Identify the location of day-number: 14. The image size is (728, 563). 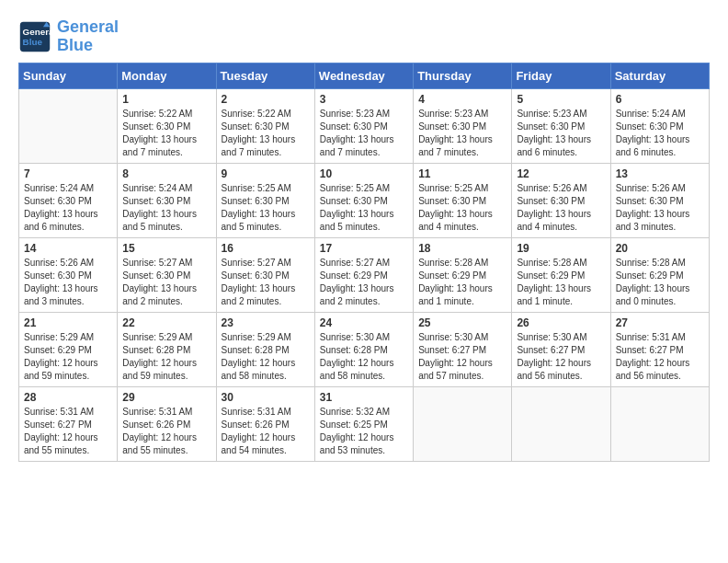
(68, 248).